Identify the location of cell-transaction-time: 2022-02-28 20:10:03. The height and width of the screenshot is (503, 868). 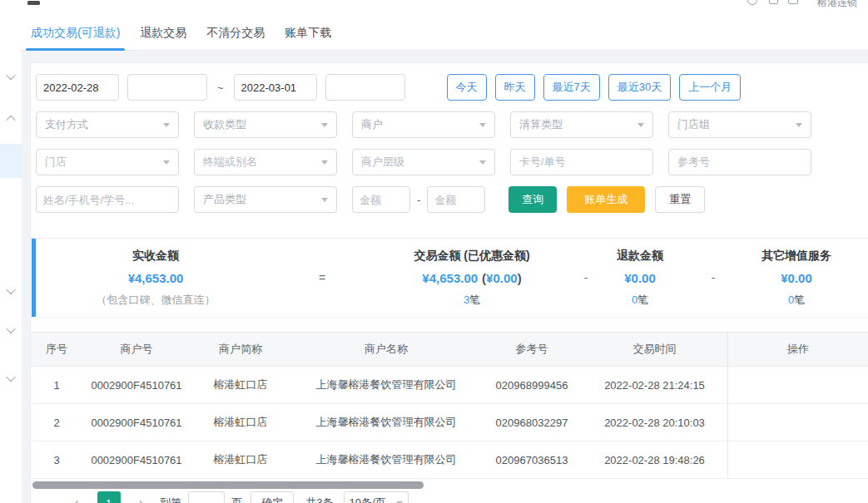
(654, 422).